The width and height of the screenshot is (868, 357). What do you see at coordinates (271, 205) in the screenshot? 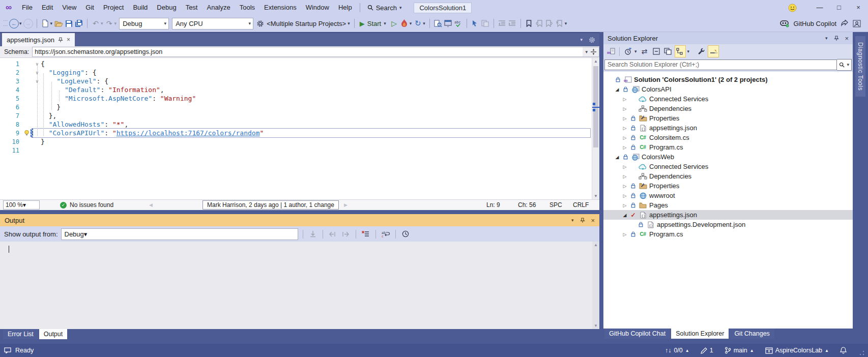
I see `codelens-git-summary: Mark Harrison, 2 days ago | 1 author, 1 …` at bounding box center [271, 205].